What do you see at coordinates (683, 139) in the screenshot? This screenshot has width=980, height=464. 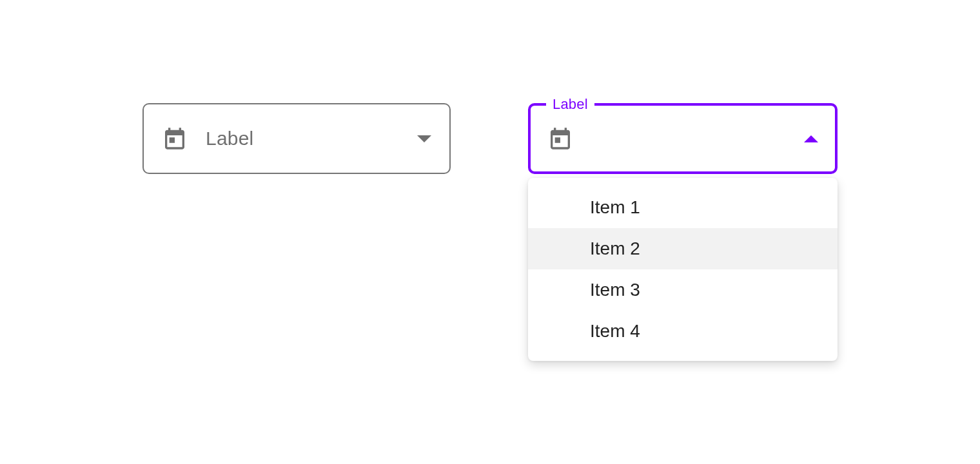 I see `select-open: Label` at bounding box center [683, 139].